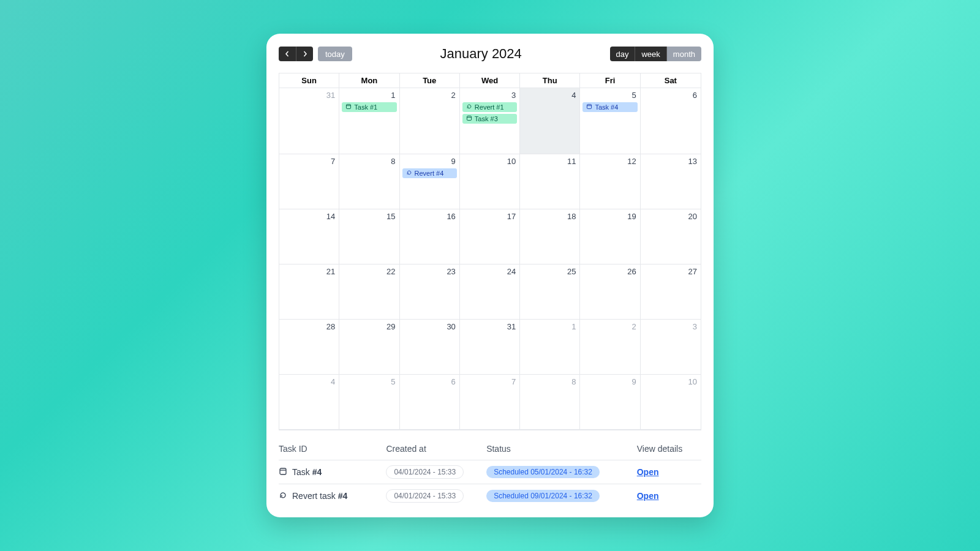  Describe the element at coordinates (610, 402) in the screenshot. I see `calendar-day: 9` at that location.